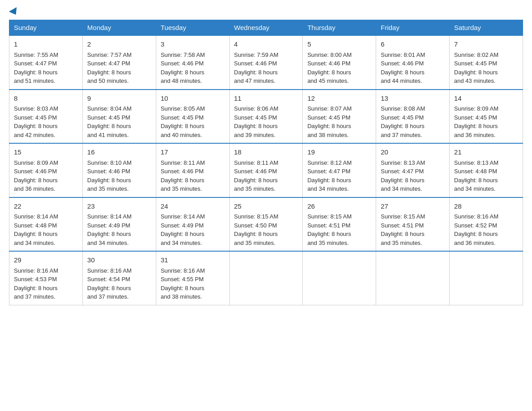 The height and width of the screenshot is (411, 532). Describe the element at coordinates (193, 261) in the screenshot. I see `day-number: 31` at that location.